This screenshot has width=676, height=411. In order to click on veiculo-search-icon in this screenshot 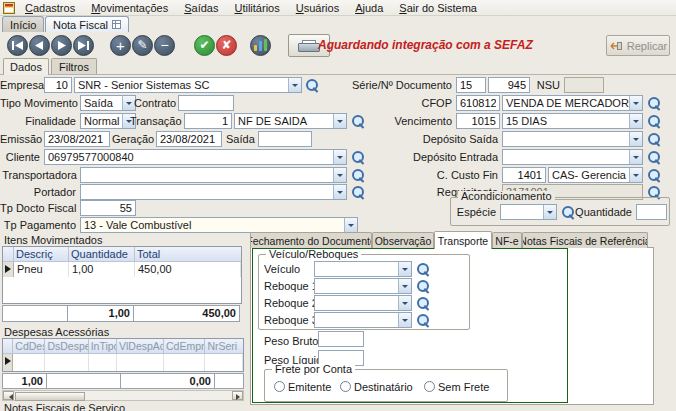, I will do `click(422, 269)`.